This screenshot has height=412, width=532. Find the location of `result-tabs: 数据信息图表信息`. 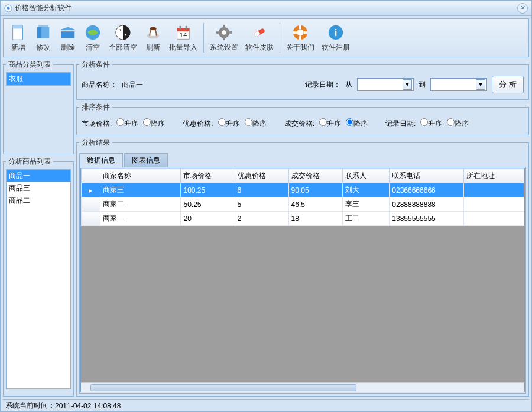

result-tabs: 数据信息图表信息 is located at coordinates (303, 160).